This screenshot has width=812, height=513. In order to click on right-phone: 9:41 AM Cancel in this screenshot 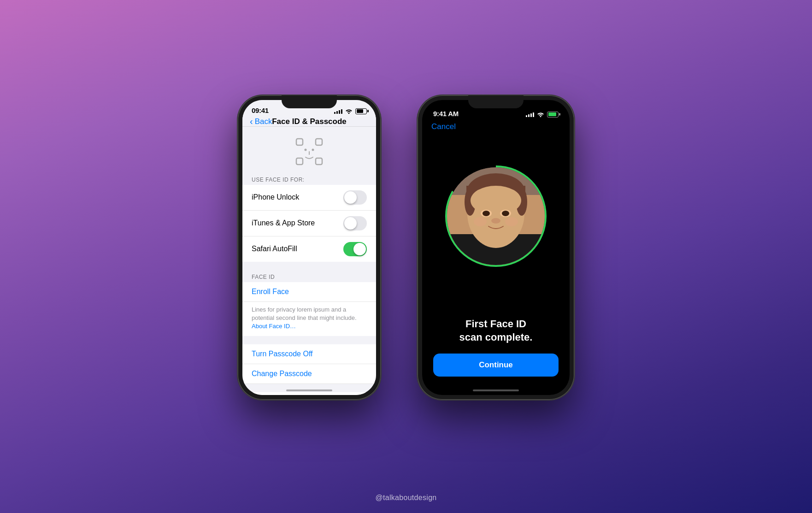, I will do `click(496, 248)`.